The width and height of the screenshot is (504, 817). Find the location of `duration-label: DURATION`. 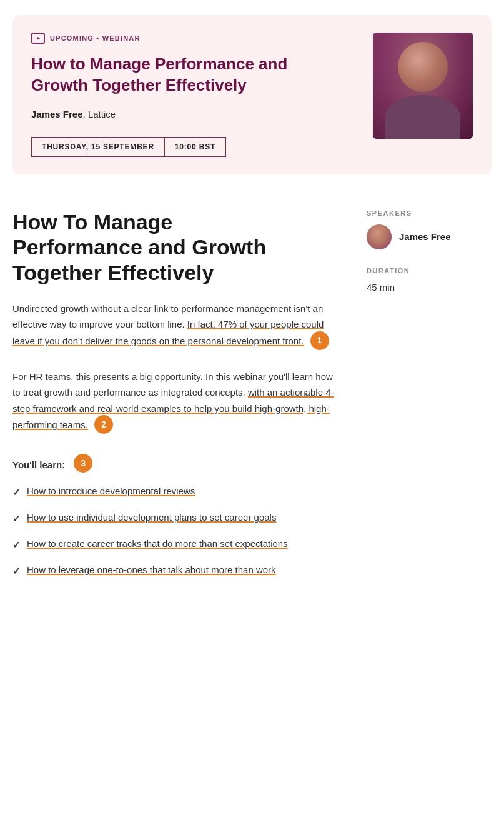

duration-label: DURATION is located at coordinates (429, 271).